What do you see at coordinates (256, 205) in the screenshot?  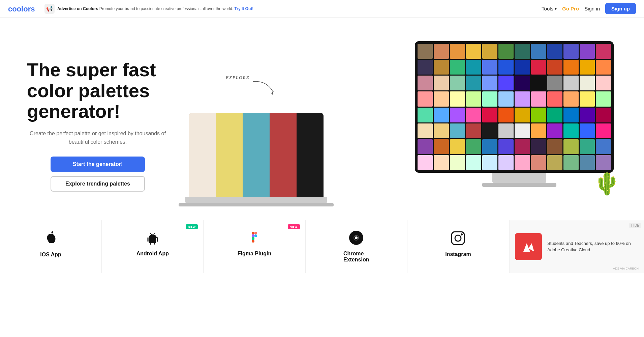 I see `laptop-base` at bounding box center [256, 205].